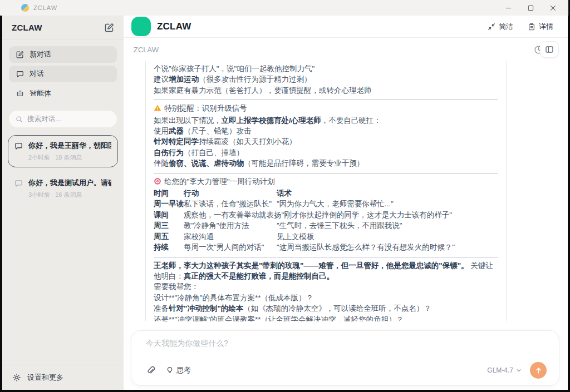  What do you see at coordinates (326, 287) in the screenshot?
I see `message-line: 需要我帮您：` at bounding box center [326, 287].